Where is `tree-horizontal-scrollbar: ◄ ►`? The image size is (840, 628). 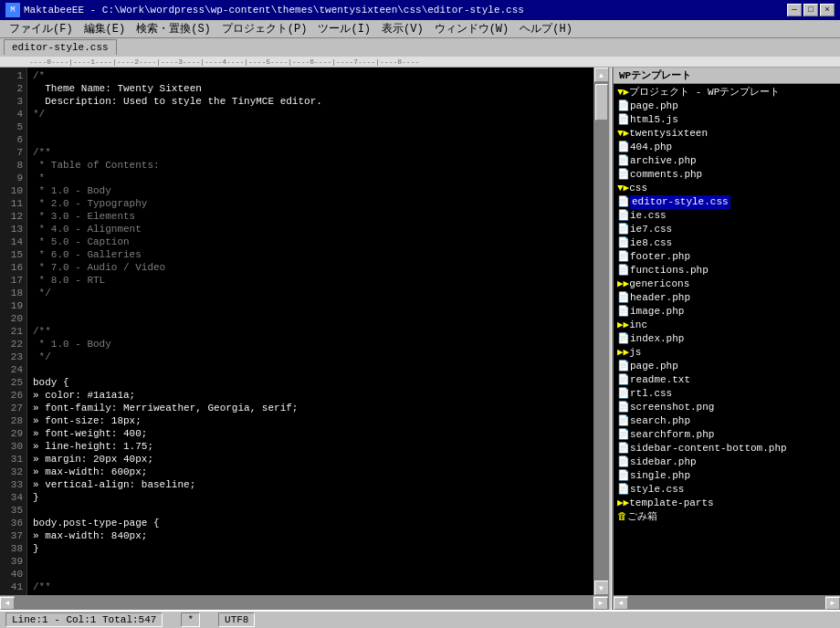 tree-horizontal-scrollbar: ◄ ► is located at coordinates (727, 602).